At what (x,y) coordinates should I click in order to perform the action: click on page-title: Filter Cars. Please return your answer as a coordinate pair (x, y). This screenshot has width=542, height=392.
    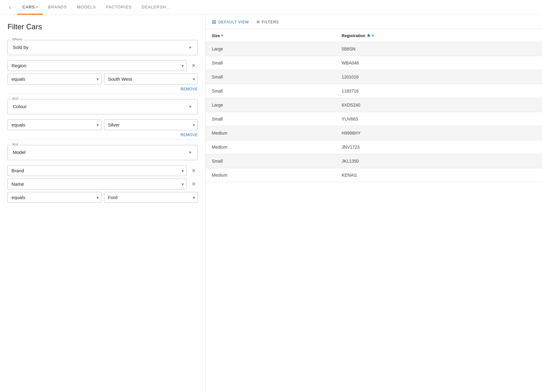
    Looking at the image, I should click on (103, 27).